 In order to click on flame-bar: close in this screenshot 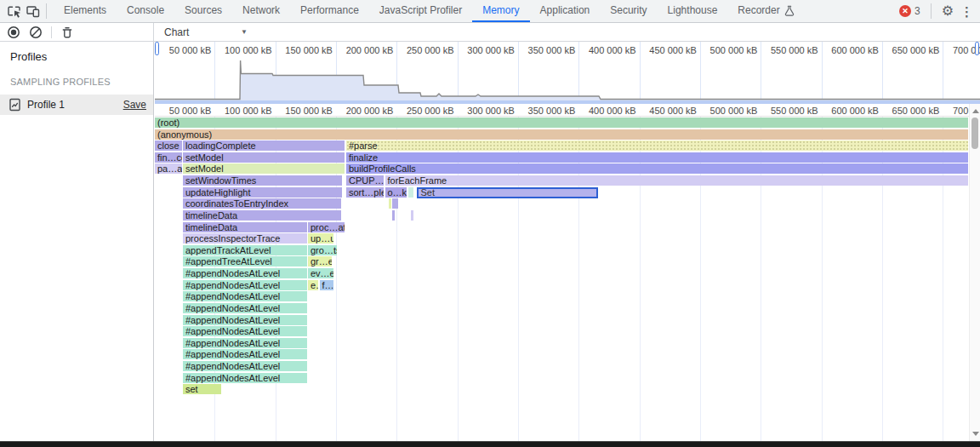, I will do `click(168, 146)`.